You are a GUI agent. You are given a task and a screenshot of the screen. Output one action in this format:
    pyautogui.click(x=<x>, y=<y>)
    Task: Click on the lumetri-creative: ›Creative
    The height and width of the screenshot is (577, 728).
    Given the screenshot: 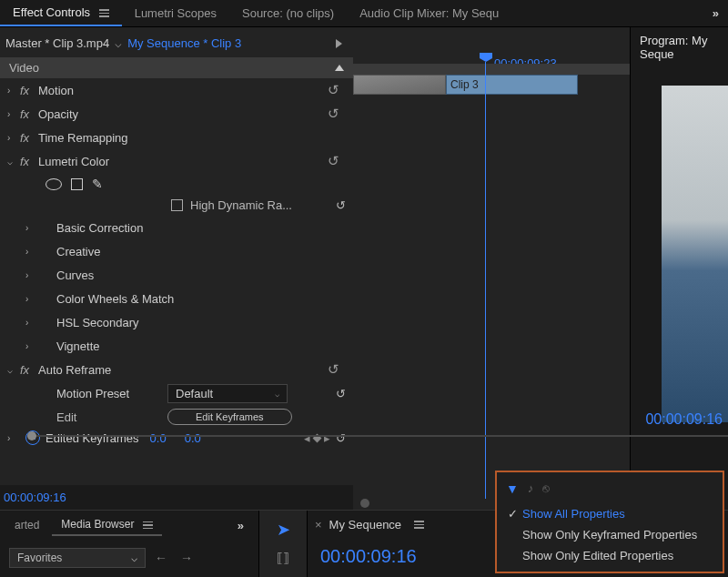 What is the action you would take?
    pyautogui.click(x=177, y=251)
    